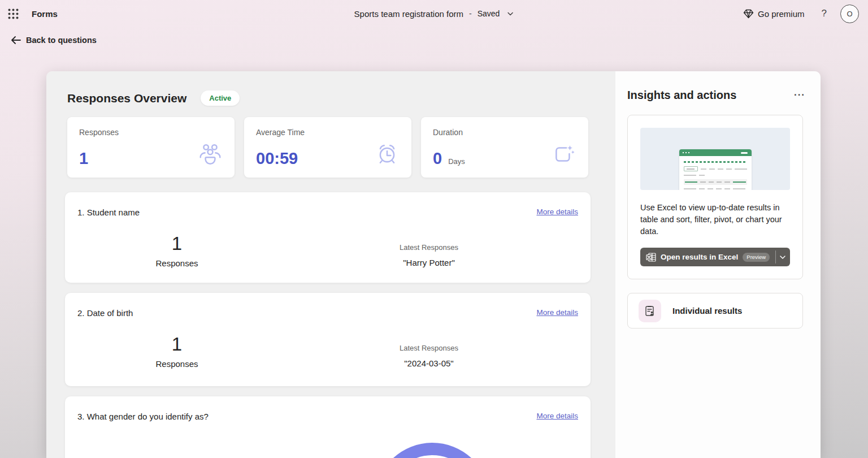 The height and width of the screenshot is (458, 868). What do you see at coordinates (280, 132) in the screenshot?
I see `stat-label: Average Time` at bounding box center [280, 132].